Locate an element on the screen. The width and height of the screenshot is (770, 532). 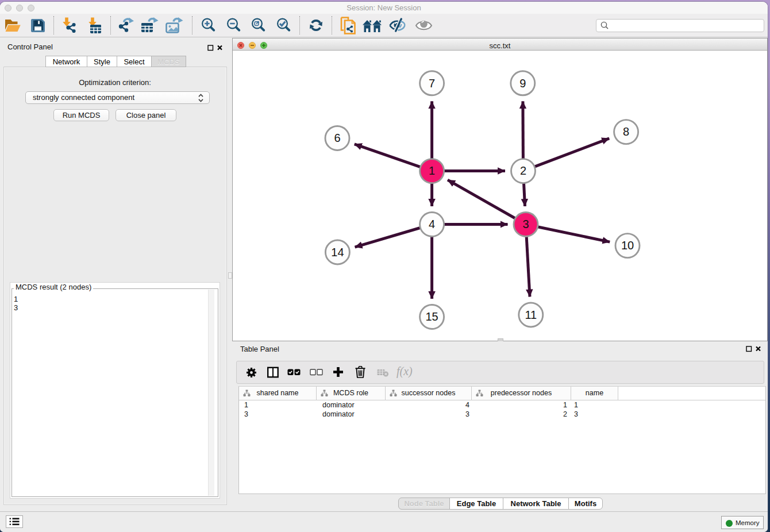
svg-text: 8 is located at coordinates (626, 132).